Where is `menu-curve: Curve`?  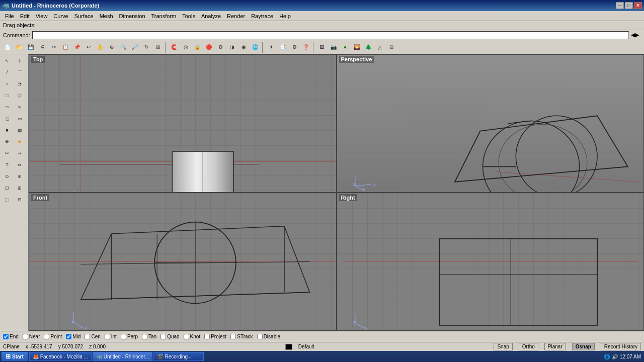 menu-curve: Curve is located at coordinates (60, 16).